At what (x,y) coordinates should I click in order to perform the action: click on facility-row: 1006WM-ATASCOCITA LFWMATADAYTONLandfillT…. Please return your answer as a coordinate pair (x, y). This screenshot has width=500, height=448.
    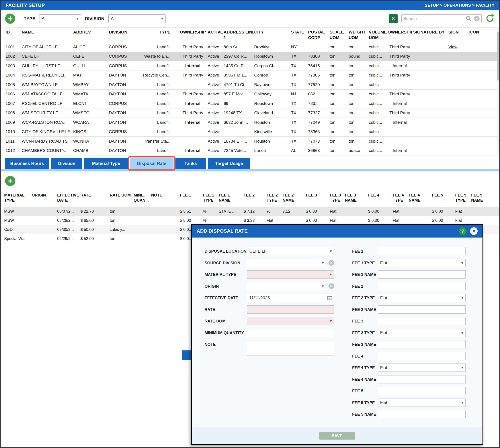
    Looking at the image, I should click on (251, 95).